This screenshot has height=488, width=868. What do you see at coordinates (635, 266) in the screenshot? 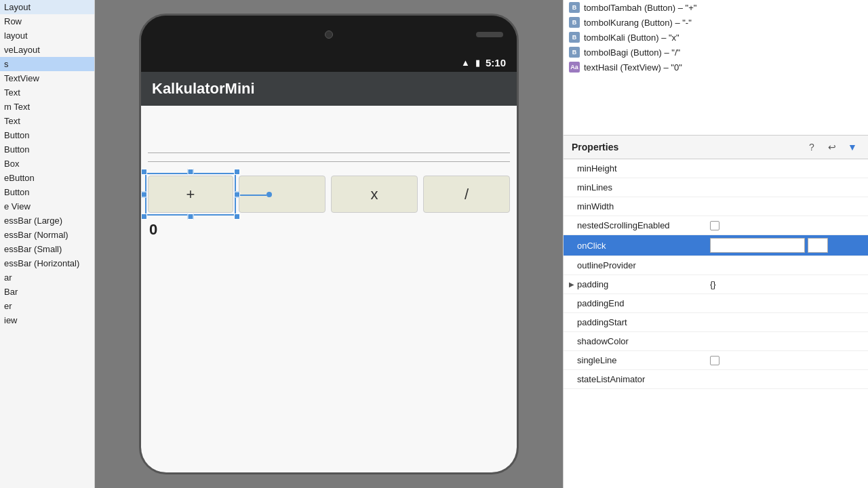
I see `prop-name-outlineProvider: outlineProvider` at bounding box center [635, 266].